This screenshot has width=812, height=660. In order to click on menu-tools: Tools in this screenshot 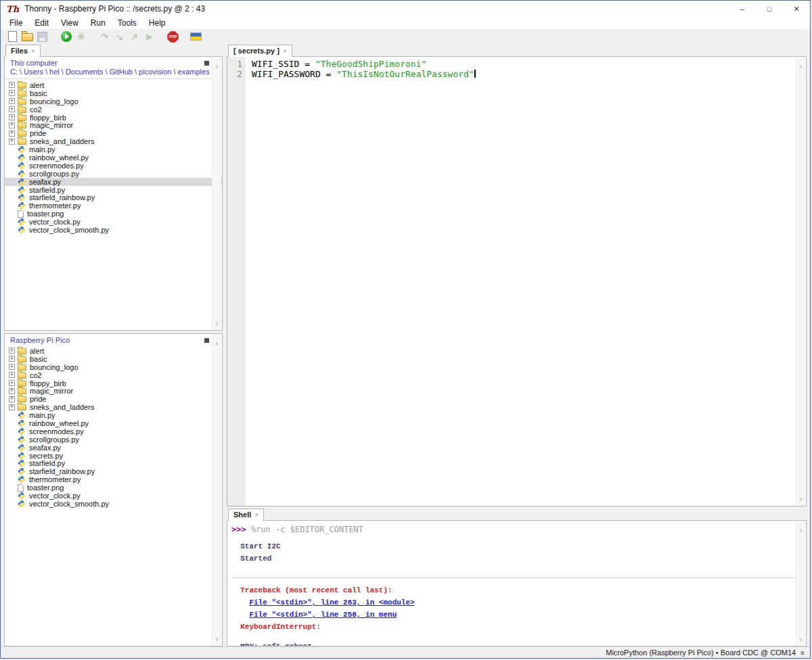, I will do `click(127, 23)`.